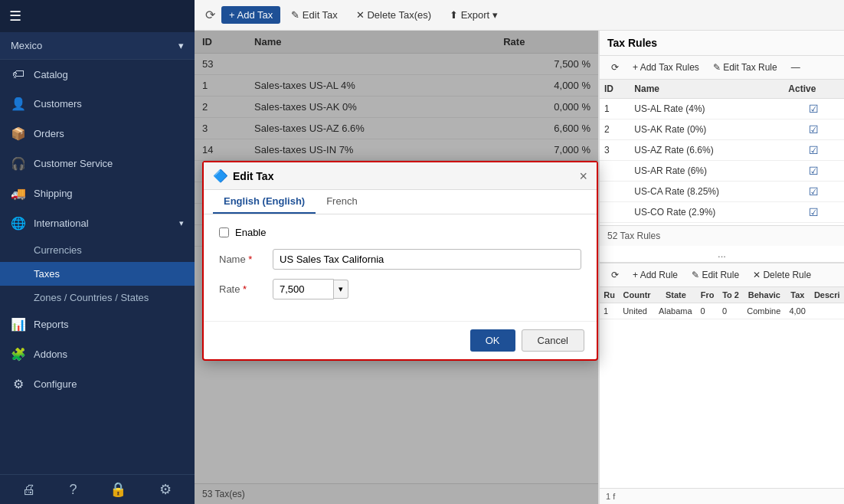 This screenshot has width=844, height=504. I want to click on rule-name: US-AZ Rate (6.6%), so click(706, 150).